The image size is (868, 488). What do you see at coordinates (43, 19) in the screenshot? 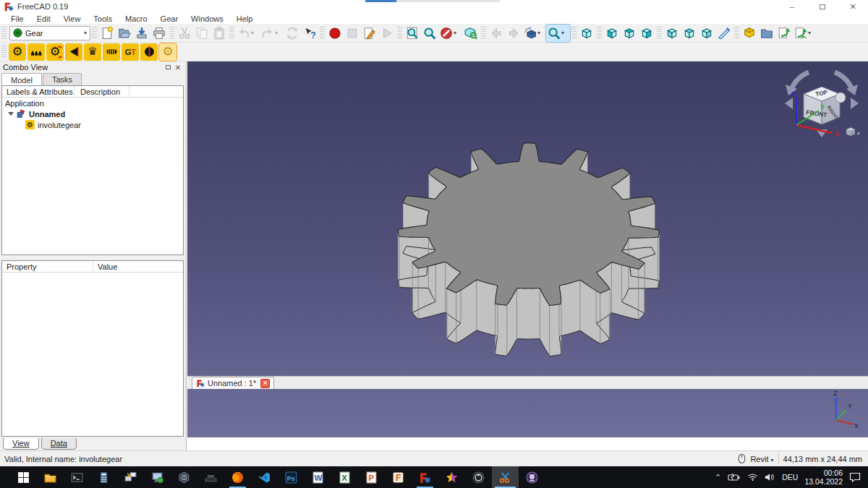
I see `menu-edit: Edit` at bounding box center [43, 19].